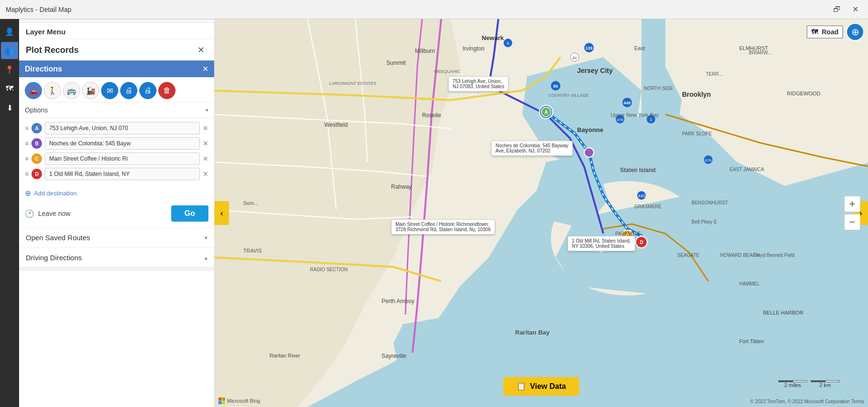  Describe the element at coordinates (37, 143) in the screenshot. I see `waypoint-marker-b: B` at that location.